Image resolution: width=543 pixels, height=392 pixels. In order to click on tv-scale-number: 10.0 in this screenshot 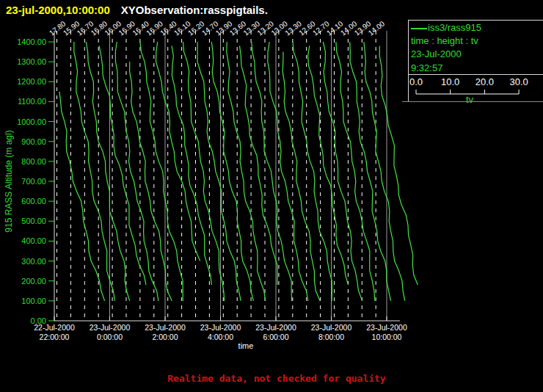, I will do `click(451, 82)`.